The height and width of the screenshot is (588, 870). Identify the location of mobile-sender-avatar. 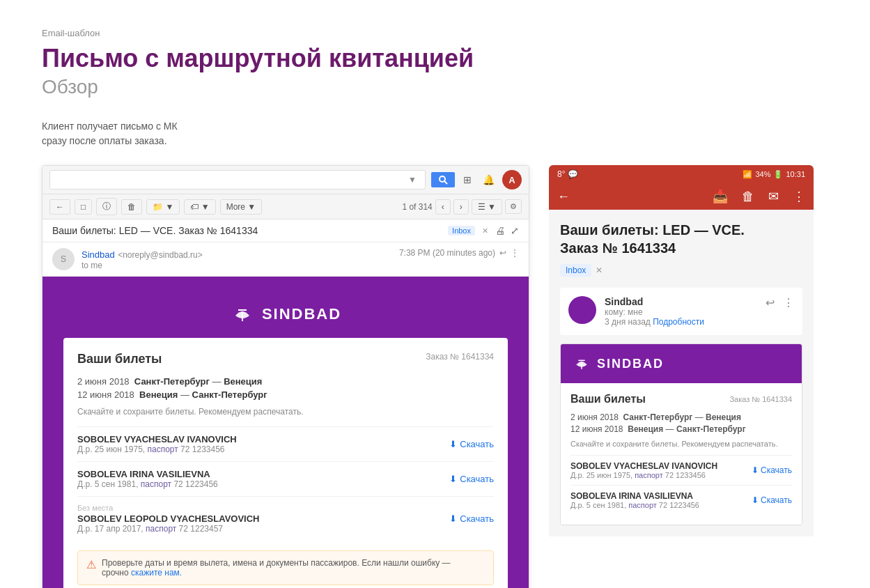
(582, 310).